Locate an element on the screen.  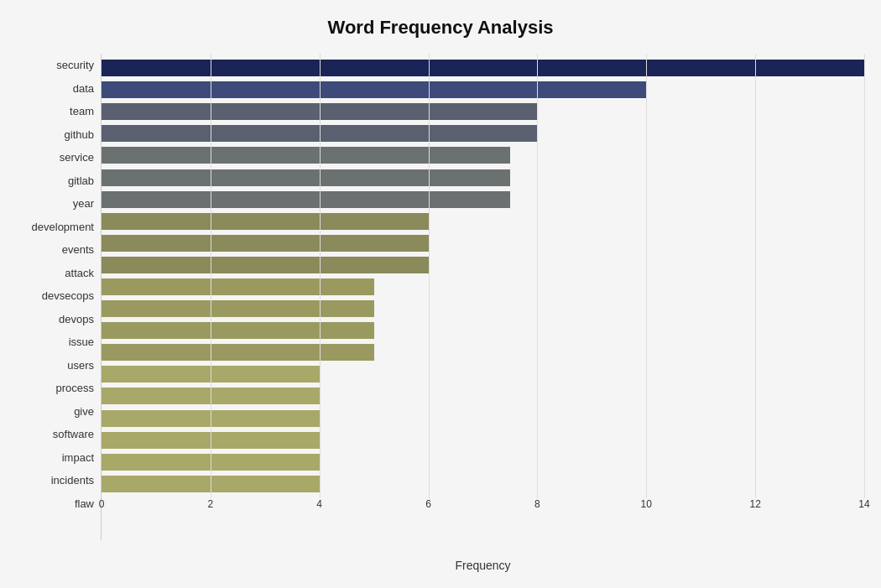
y-label: software is located at coordinates (59, 434).